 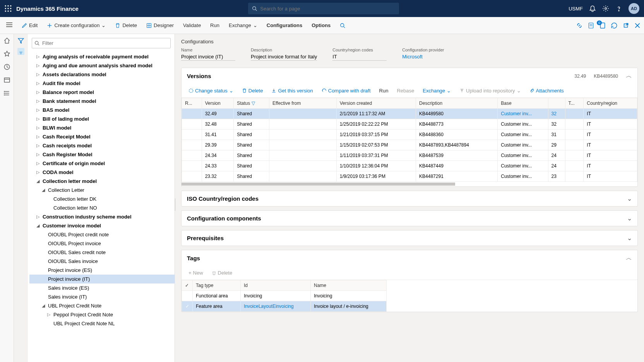 I want to click on validate-button: Validate, so click(x=192, y=26).